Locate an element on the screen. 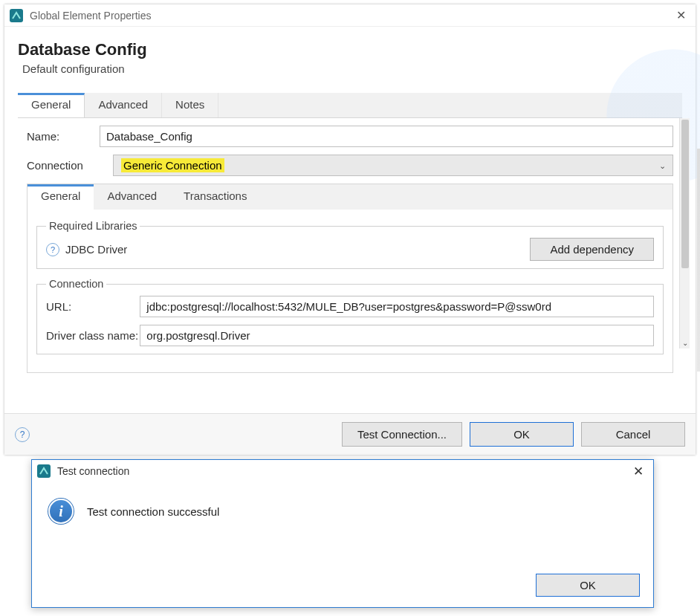  add-dependency-button: Add dependency is located at coordinates (592, 250).